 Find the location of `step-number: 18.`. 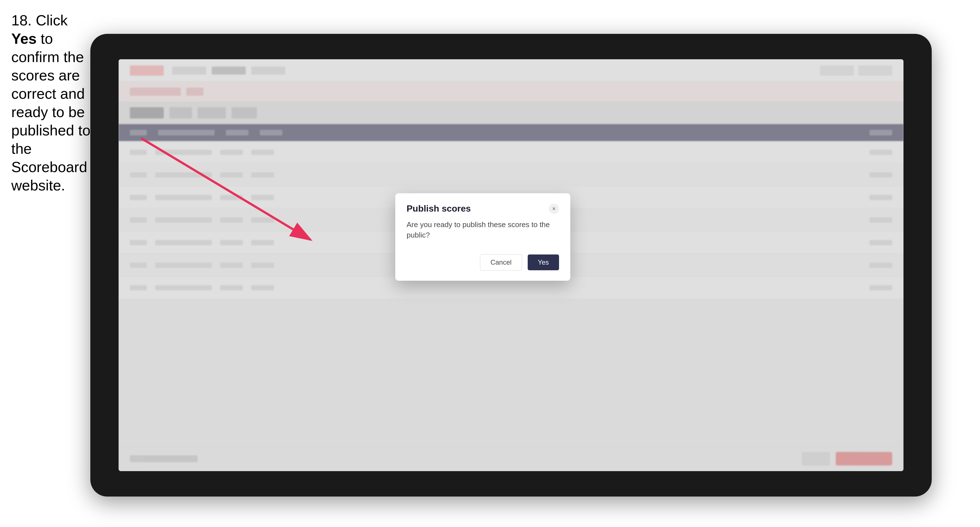

step-number: 18. is located at coordinates (21, 21).